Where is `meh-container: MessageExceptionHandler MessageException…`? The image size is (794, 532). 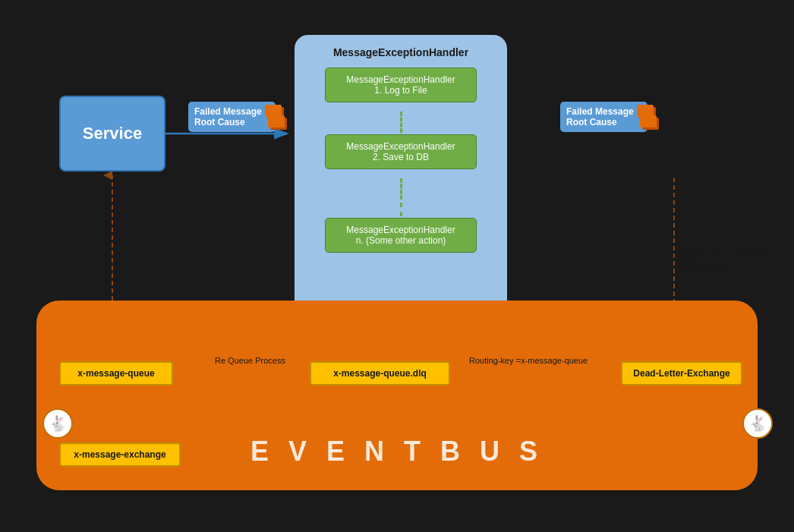
meh-container: MessageExceptionHandler MessageException… is located at coordinates (401, 175).